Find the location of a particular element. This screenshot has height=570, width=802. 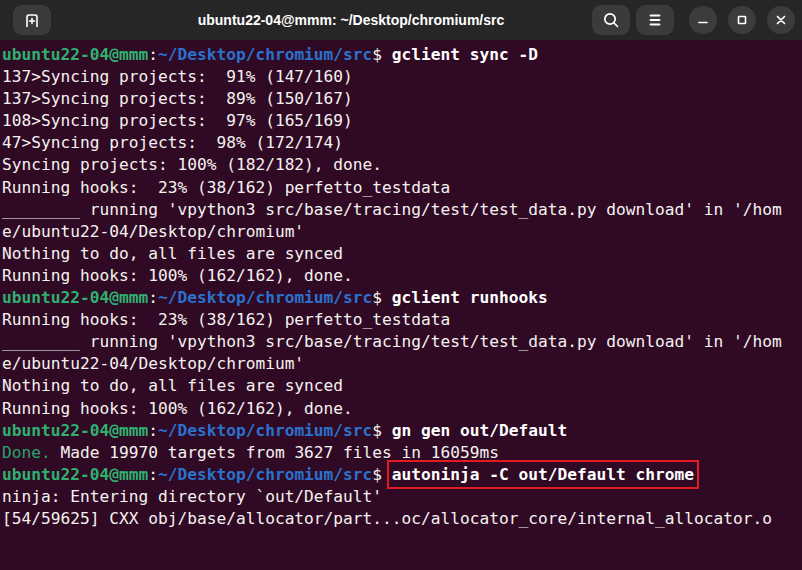

terminal-line: 108>Syncing projects: 97% (165/169) is located at coordinates (401, 121).